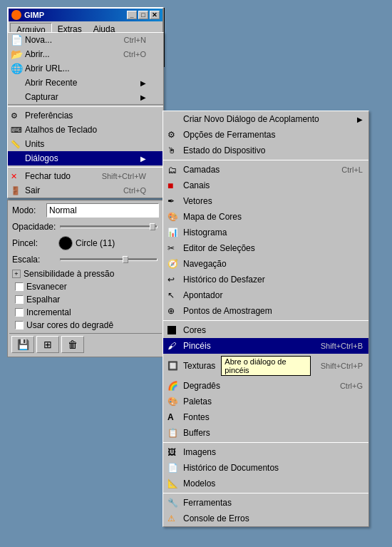 The image size is (392, 547). What do you see at coordinates (171, 280) in the screenshot?
I see `hist-icon: ↩` at bounding box center [171, 280].